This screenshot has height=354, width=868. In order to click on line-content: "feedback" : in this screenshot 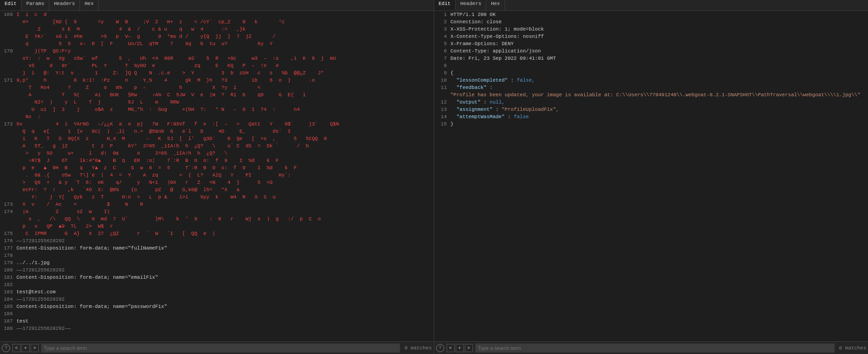, I will do `click(659, 88)`.